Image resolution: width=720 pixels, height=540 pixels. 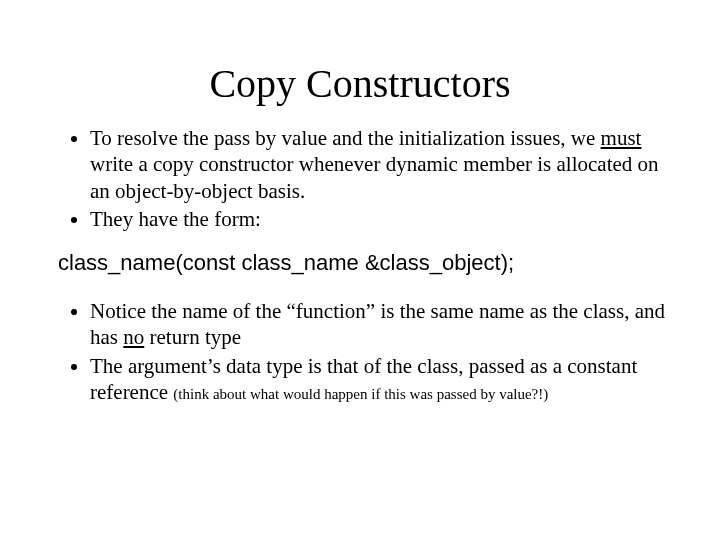 I want to click on bullet-1-after: write a copy constructor whenever dynami…, so click(x=374, y=177).